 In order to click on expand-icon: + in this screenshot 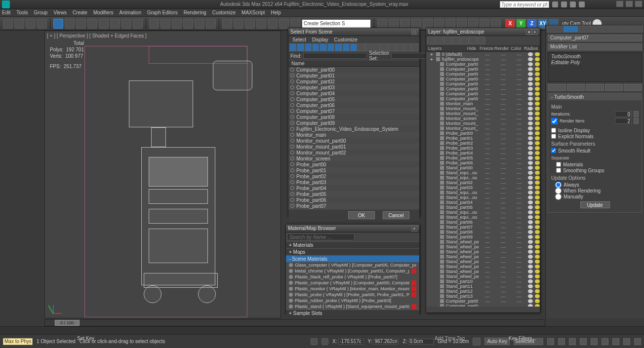, I will do `click(432, 59)`.